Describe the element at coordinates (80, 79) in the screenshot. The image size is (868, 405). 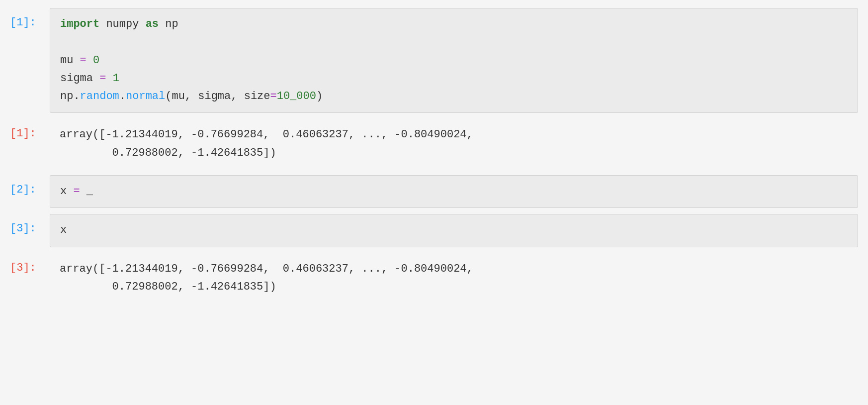
I see `code-text: sigma` at that location.